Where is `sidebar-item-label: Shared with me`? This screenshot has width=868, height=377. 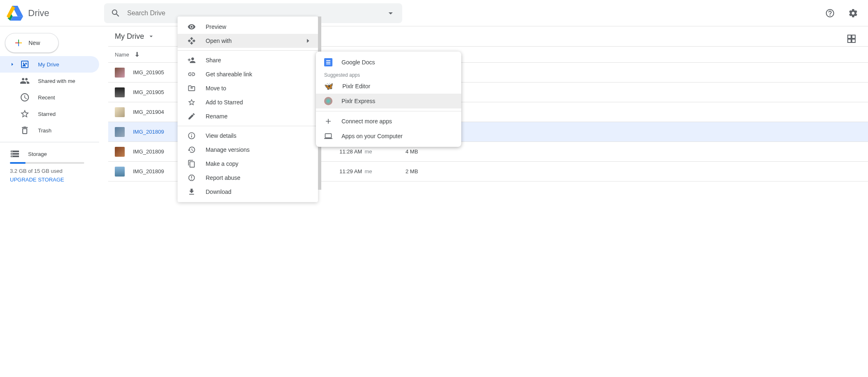 sidebar-item-label: Shared with me is located at coordinates (57, 81).